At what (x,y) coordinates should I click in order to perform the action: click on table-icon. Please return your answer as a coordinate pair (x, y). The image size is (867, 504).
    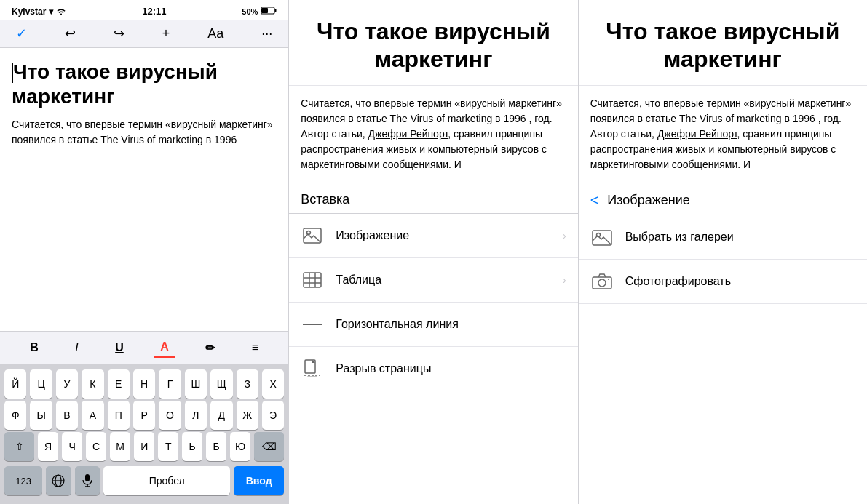
    Looking at the image, I should click on (312, 280).